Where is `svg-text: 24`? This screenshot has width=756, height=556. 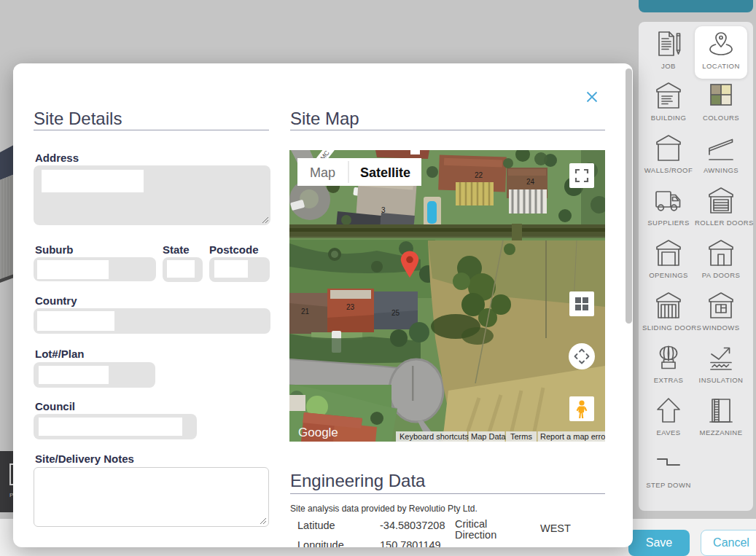 svg-text: 24 is located at coordinates (531, 182).